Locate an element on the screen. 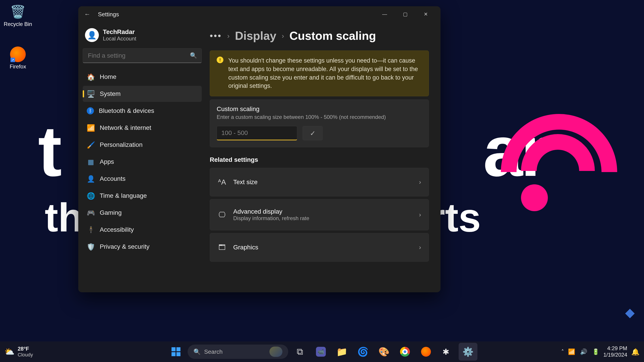  taskbar-app-settings: ⚙️ is located at coordinates (468, 352).